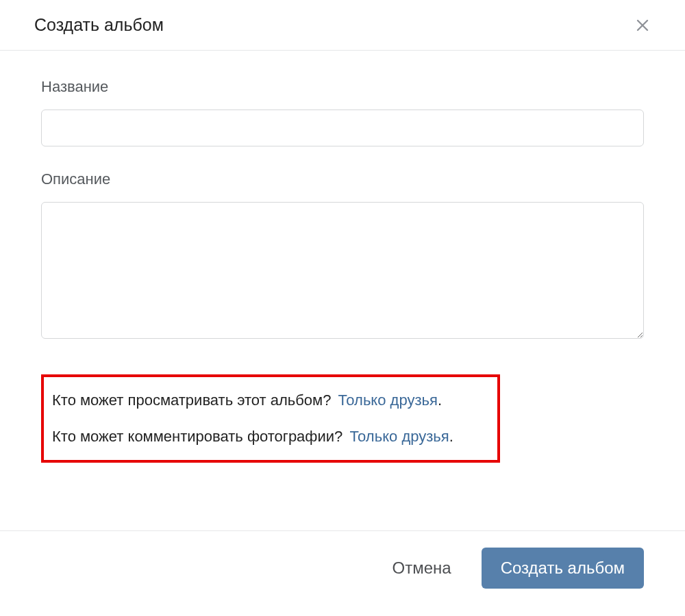 This screenshot has height=616, width=685. I want to click on privacy-comment-row: Кто может комментировать фотографии? Тол…, so click(271, 437).